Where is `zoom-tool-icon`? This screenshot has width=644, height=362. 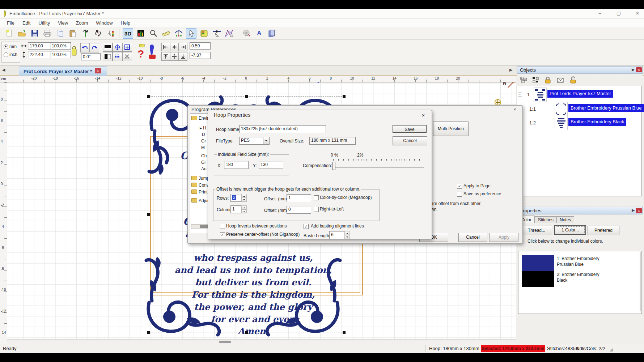
zoom-tool-icon is located at coordinates (153, 33).